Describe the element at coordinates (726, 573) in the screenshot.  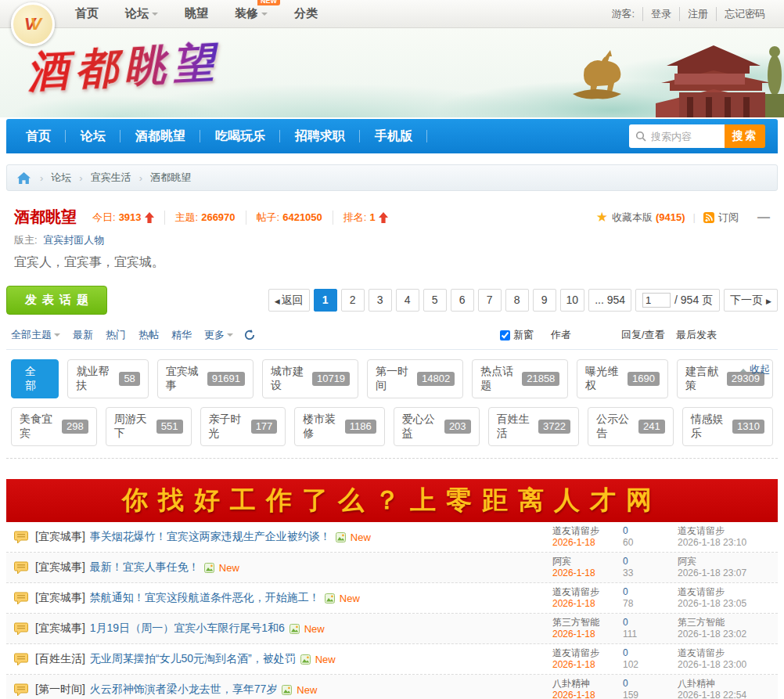
I see `lastpost-date: 2026-1-18 23:07` at that location.